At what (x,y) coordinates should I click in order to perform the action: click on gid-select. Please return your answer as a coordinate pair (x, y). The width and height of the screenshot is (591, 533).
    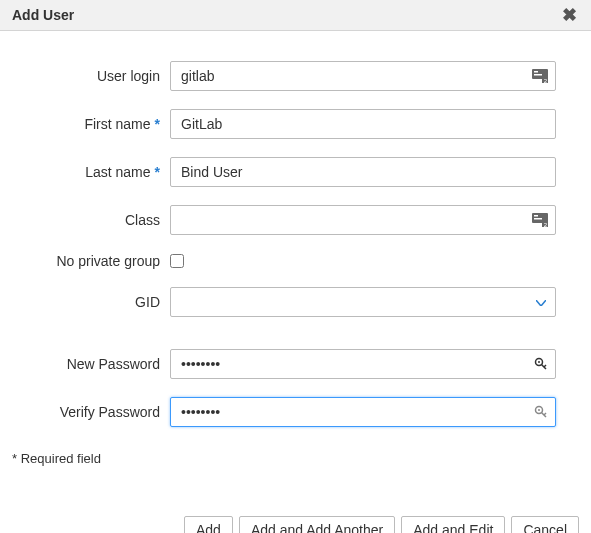
    Looking at the image, I should click on (363, 302).